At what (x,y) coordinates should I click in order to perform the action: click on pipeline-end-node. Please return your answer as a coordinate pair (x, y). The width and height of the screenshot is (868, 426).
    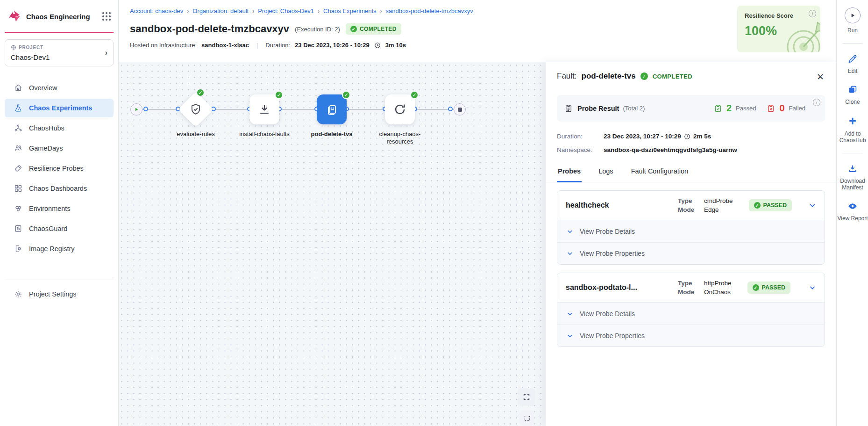
    Looking at the image, I should click on (460, 109).